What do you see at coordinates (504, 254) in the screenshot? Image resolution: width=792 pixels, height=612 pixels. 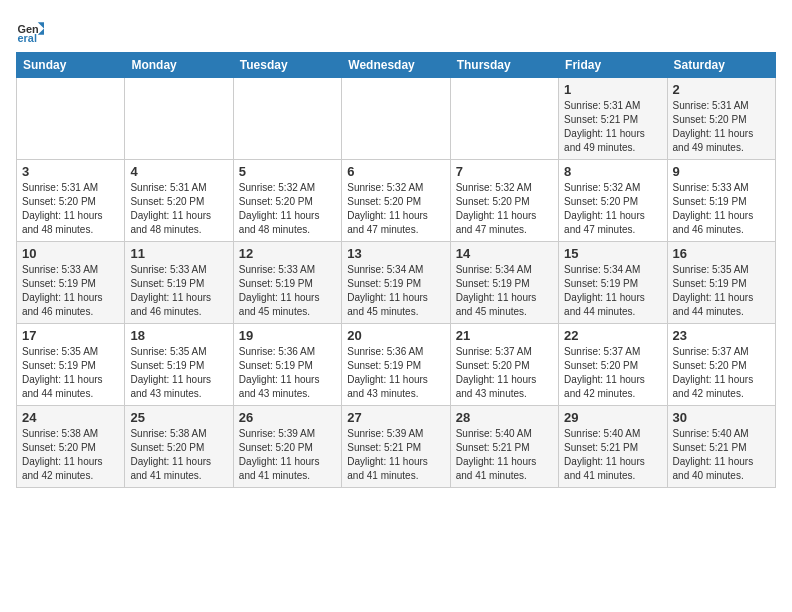 I see `day-number: 14` at bounding box center [504, 254].